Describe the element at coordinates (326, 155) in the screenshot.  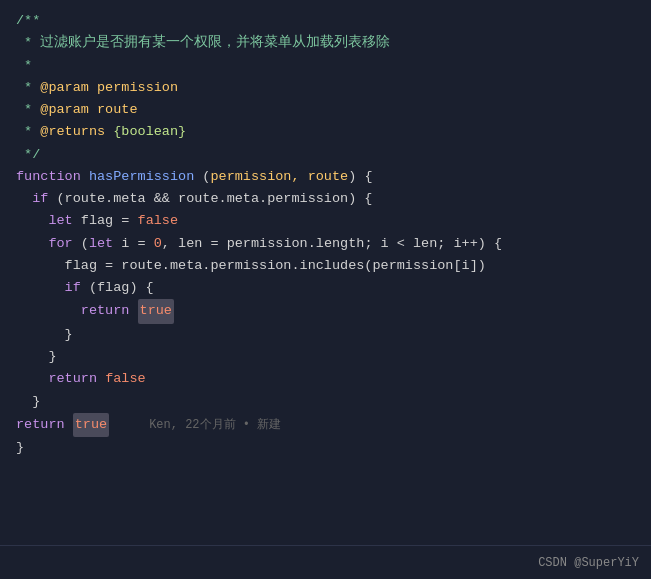
I see `code-line-7: */` at that location.